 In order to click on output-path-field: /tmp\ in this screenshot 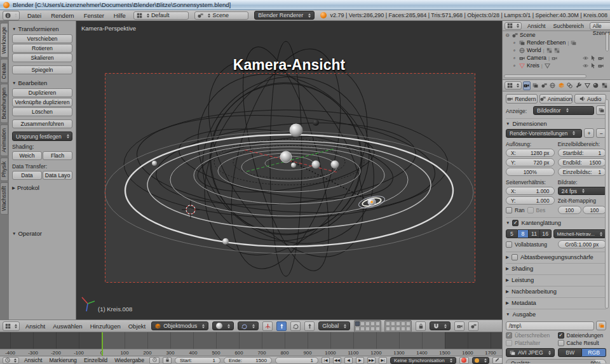, I will do `click(550, 326)`.